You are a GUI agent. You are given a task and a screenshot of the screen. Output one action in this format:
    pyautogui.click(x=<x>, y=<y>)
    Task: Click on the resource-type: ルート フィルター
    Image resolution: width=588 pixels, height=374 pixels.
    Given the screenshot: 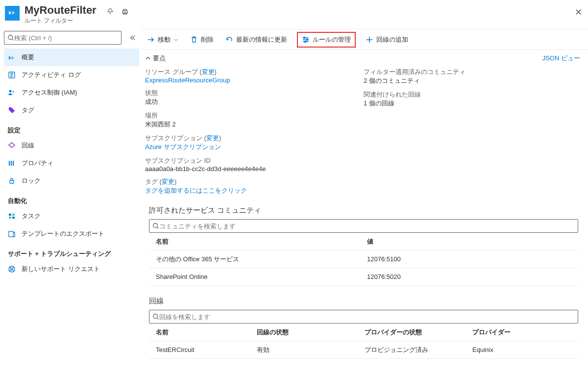 What is the action you would take?
    pyautogui.click(x=61, y=21)
    